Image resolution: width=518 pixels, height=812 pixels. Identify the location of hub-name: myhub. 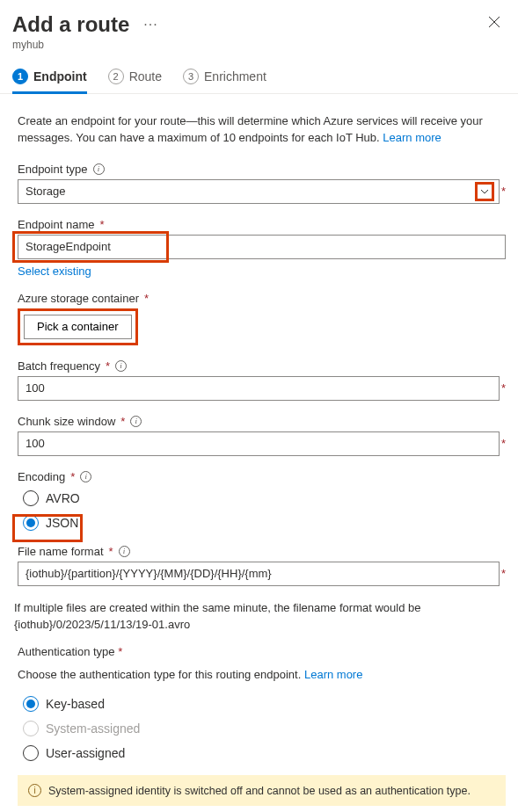
(257, 45).